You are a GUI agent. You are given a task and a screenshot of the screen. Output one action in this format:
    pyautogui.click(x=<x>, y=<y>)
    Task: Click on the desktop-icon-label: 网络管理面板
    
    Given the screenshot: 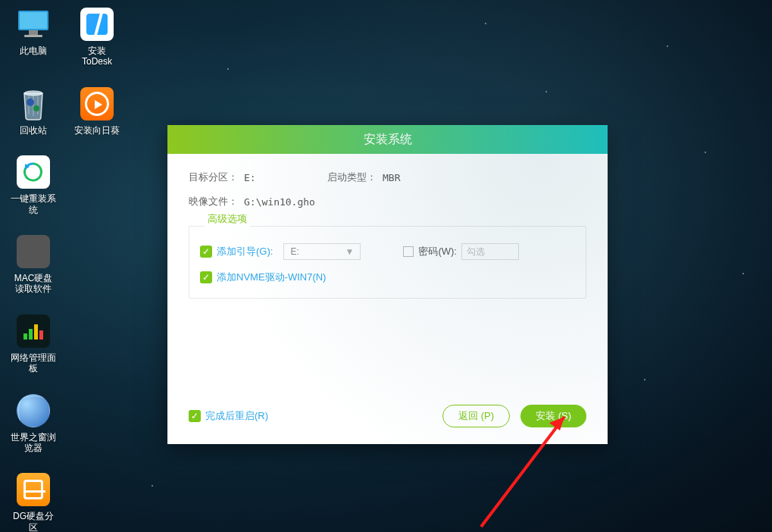 What is the action you would take?
    pyautogui.click(x=33, y=364)
    